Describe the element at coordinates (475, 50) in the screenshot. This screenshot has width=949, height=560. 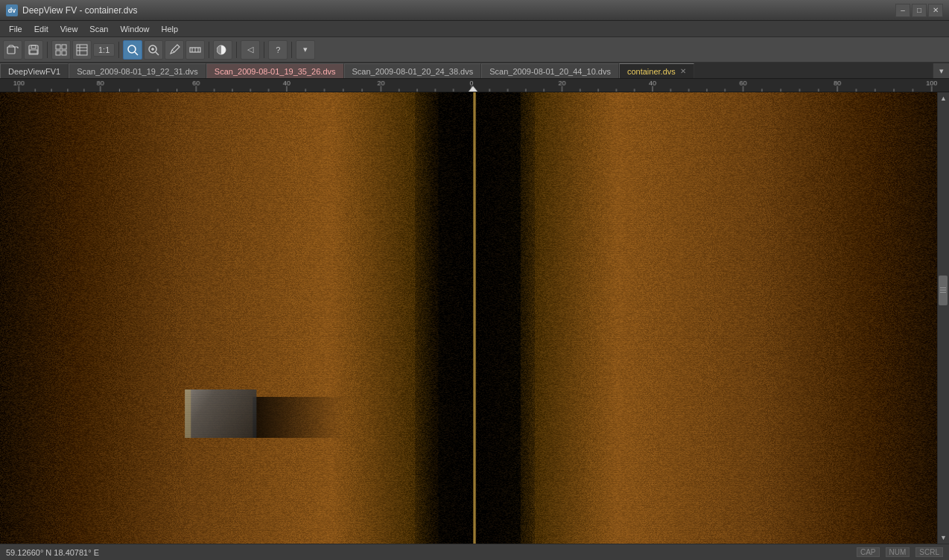
I see `toolbar: 1:1 ◁` at that location.